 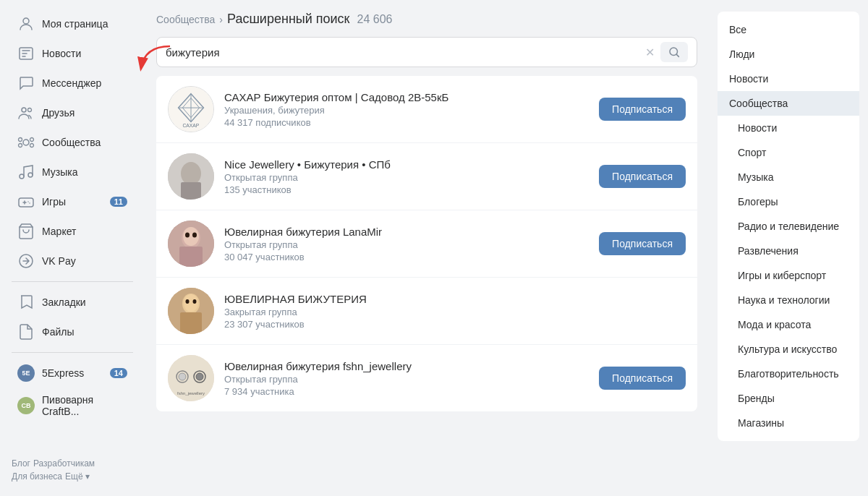 What do you see at coordinates (788, 30) in the screenshot?
I see `filter-all: Все` at bounding box center [788, 30].